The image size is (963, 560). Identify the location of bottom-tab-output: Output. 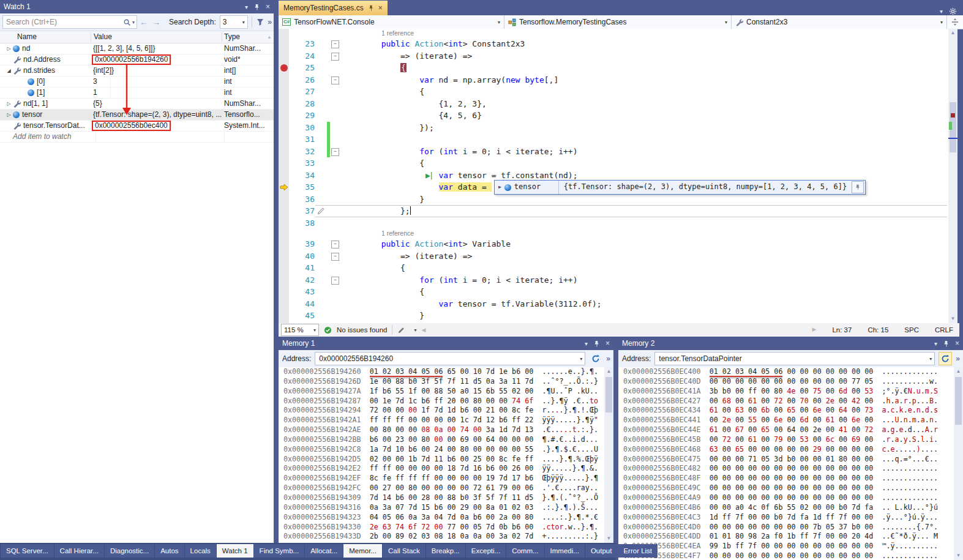
(601, 551).